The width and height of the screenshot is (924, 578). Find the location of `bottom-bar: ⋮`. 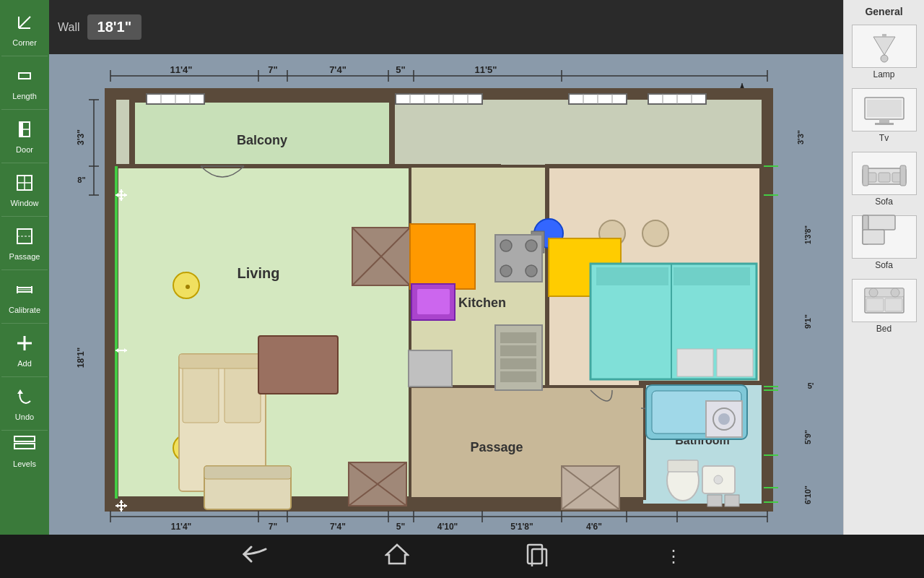

bottom-bar: ⋮ is located at coordinates (462, 556).